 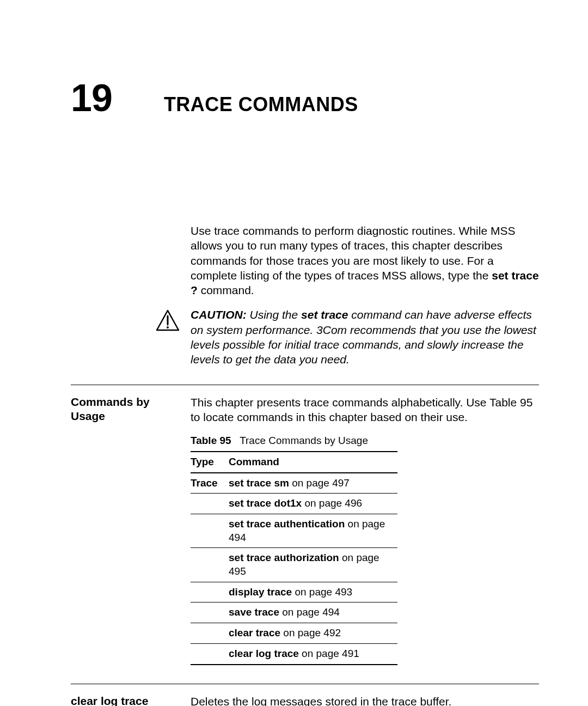 What do you see at coordinates (294, 613) in the screenshot?
I see `table-row: save trace on page 494` at bounding box center [294, 613].